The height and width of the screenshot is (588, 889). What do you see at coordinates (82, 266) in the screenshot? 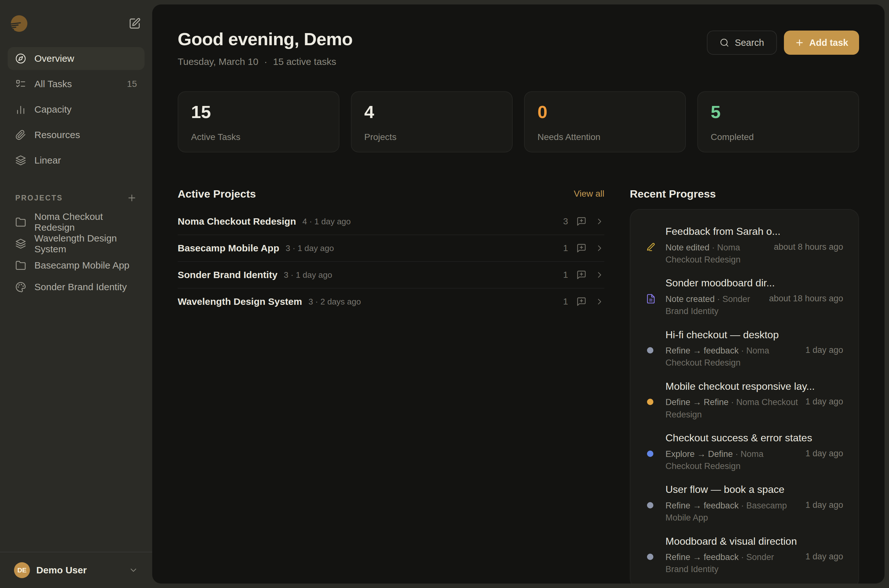
I see `sidebar-project-label: Basecamp Mobile App` at bounding box center [82, 266].